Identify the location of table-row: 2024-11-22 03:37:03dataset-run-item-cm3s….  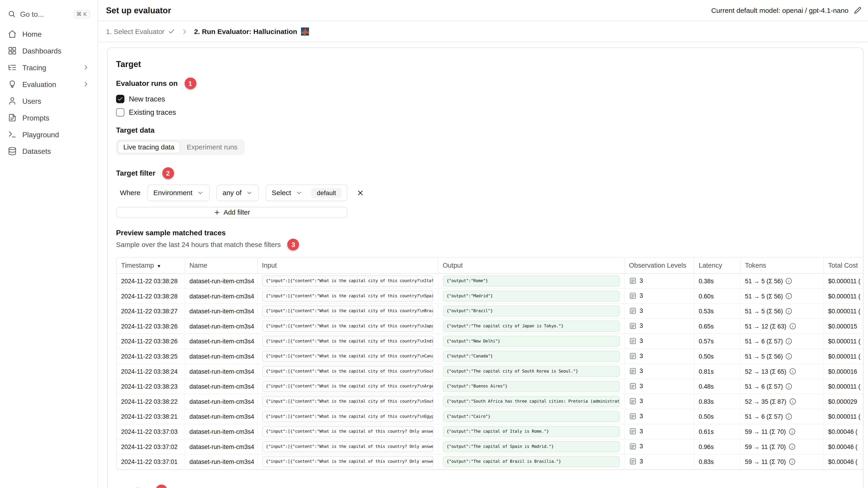
(490, 432).